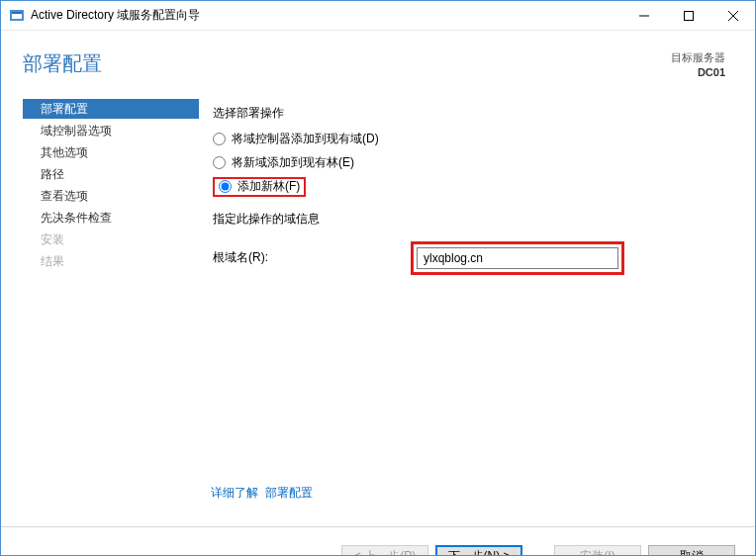 The width and height of the screenshot is (756, 556). I want to click on more-info-links: 详细了解 部署配置, so click(263, 493).